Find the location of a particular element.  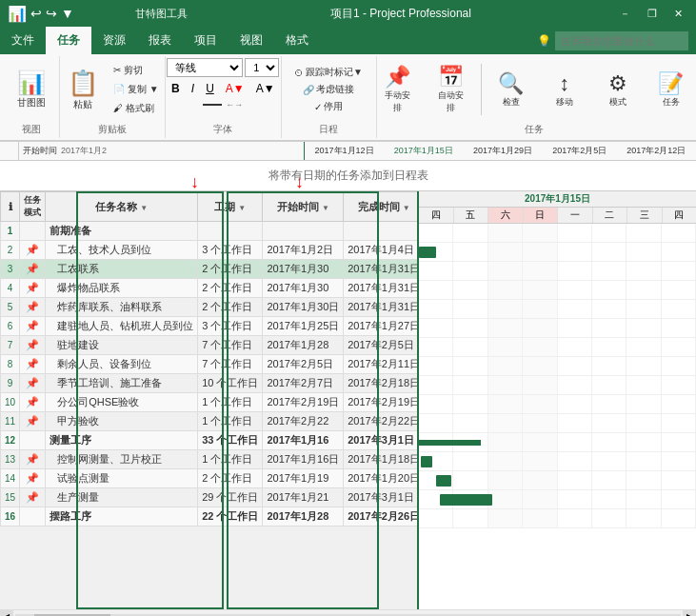

table-row: 3 📌 工农联系 2 个工作日 2017年1月30 2017年1月31日 is located at coordinates (210, 269).